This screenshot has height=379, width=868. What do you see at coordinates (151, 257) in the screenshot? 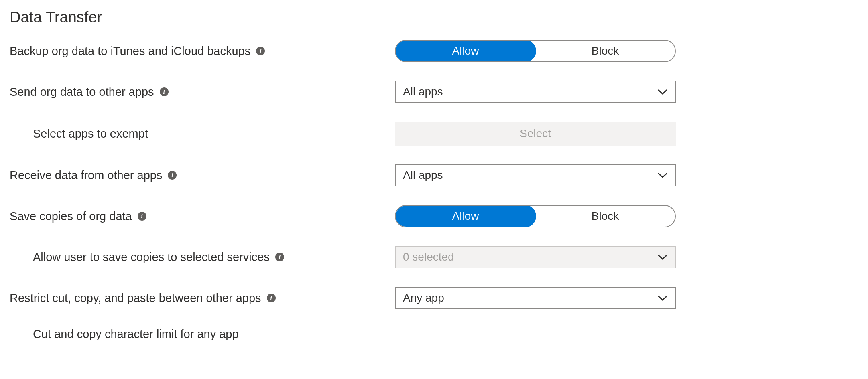
I see `saveservices-label: Allow user to save copies to selected se…` at bounding box center [151, 257].